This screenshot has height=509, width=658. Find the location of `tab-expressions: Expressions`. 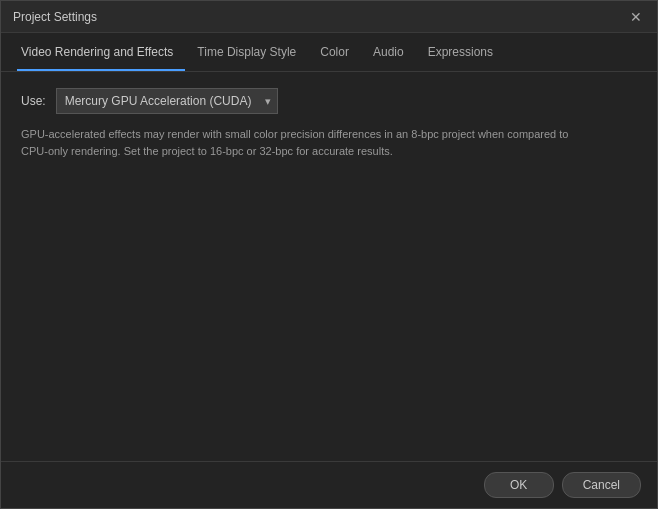

tab-expressions: Expressions is located at coordinates (460, 52).